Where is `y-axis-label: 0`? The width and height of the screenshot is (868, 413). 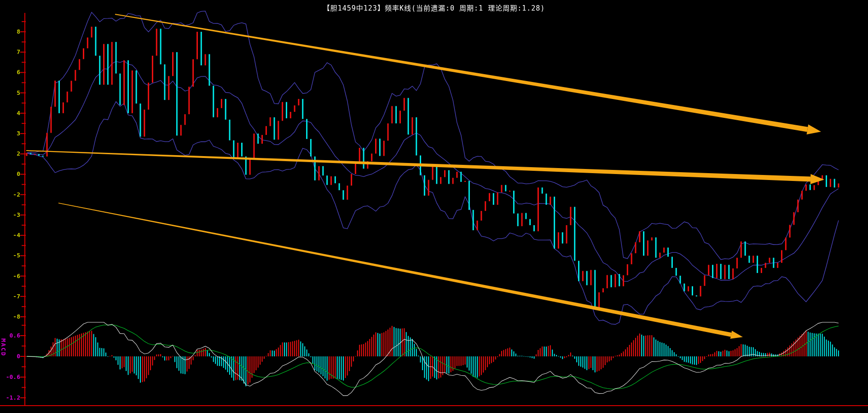
y-axis-label: 0 is located at coordinates (11, 174).